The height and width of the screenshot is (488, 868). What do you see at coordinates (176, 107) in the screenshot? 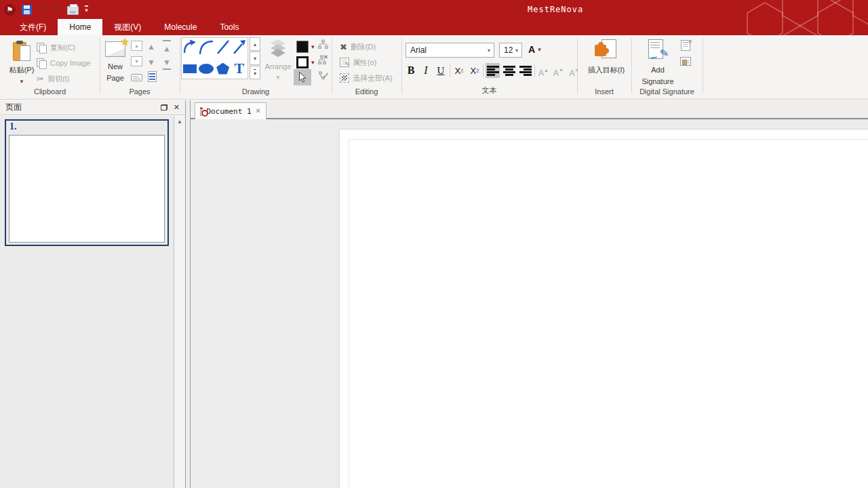
I see `close-panel-icon: ✕` at bounding box center [176, 107].